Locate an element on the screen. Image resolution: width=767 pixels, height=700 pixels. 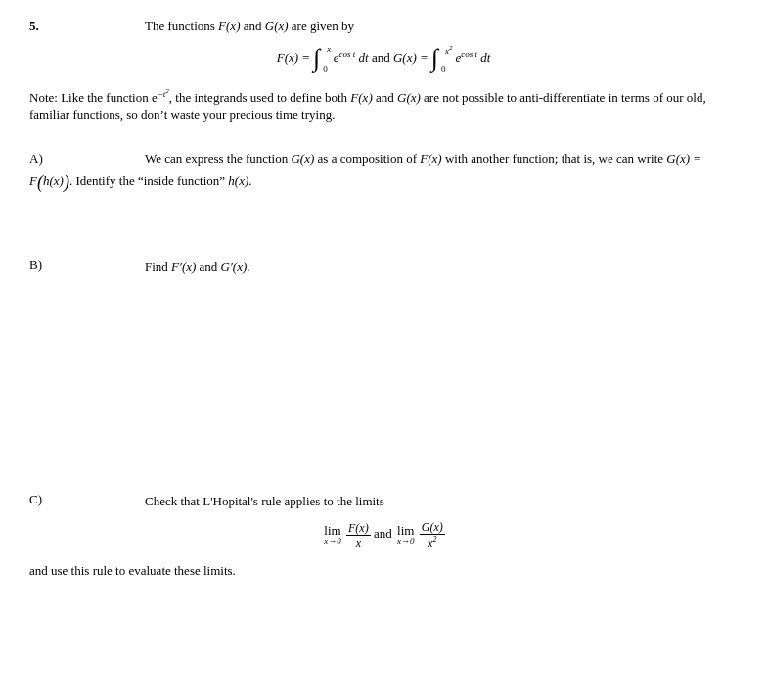
part-a-body: A)We can express the function G(x) as a … is located at coordinates (384, 172).